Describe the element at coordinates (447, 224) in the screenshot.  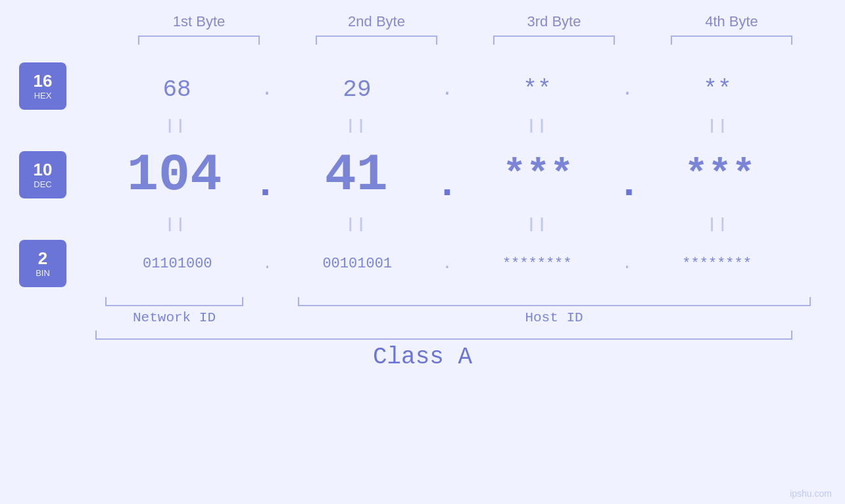
I see `equals-cells-2: || || || ||` at that location.